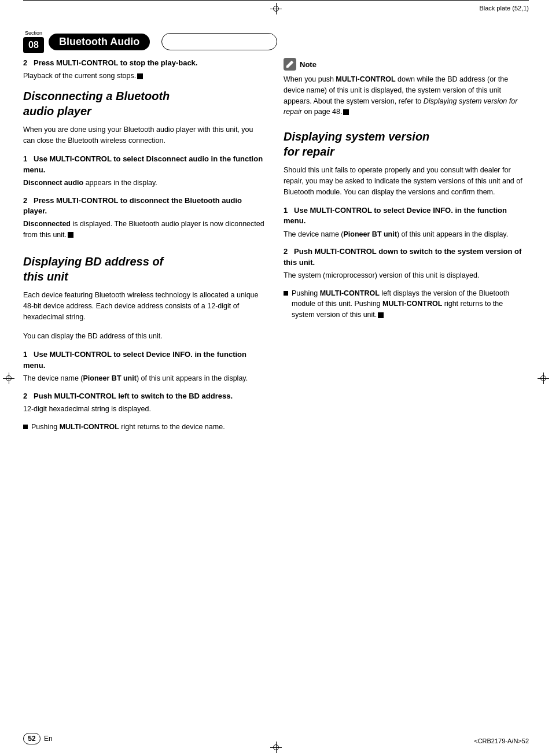  Describe the element at coordinates (405, 222) in the screenshot. I see `sv-step1: 1 Use MULTI-CONTROL to select Device INF…` at that location.